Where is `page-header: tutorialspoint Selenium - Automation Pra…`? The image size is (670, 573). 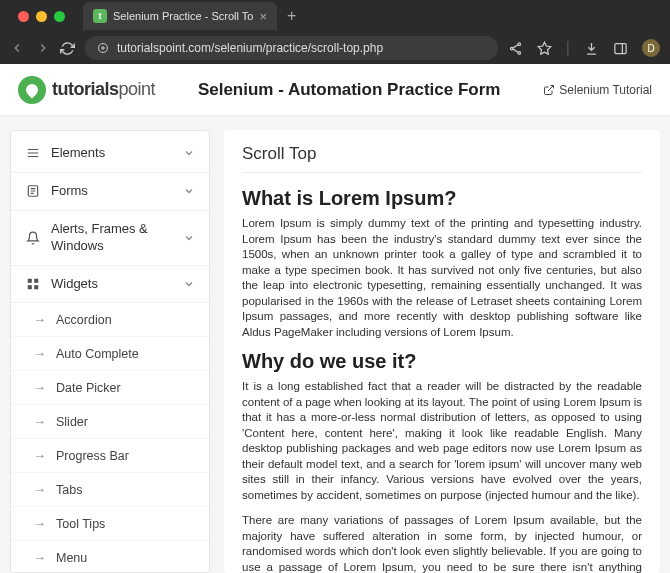 page-header: tutorialspoint Selenium - Automation Pra… is located at coordinates (335, 90).